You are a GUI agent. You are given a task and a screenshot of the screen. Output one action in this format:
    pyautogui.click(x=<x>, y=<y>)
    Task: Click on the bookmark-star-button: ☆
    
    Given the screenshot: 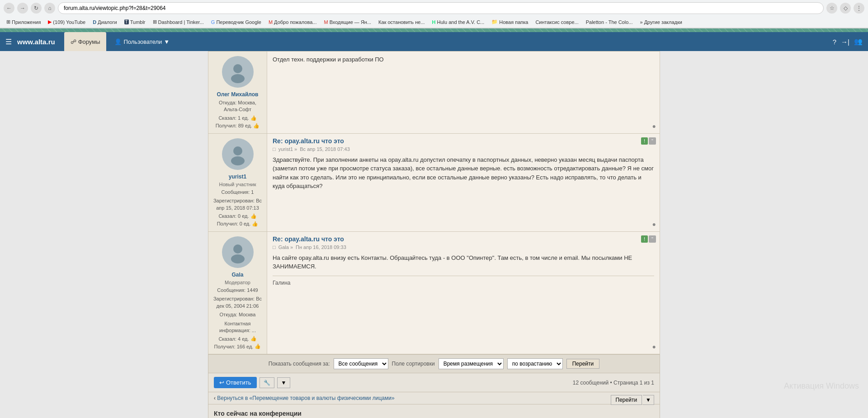 What is the action you would take?
    pyautogui.click(x=832, y=8)
    